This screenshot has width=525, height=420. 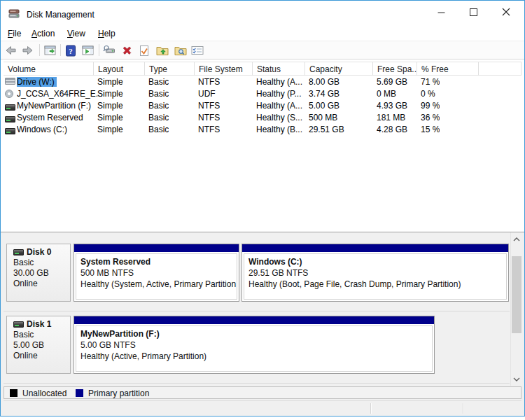 I want to click on cell-pct-free: 99 %, so click(x=430, y=106).